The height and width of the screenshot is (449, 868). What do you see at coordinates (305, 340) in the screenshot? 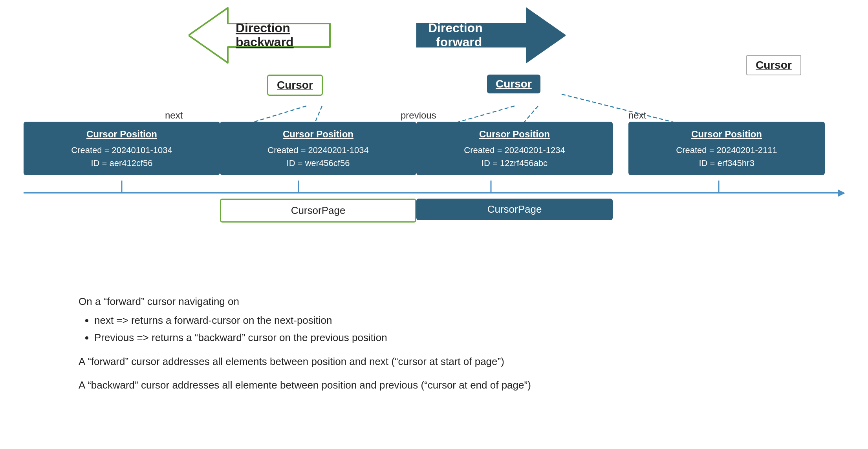
I see `description: On a “forward” cursor navigating on next…` at bounding box center [305, 340].